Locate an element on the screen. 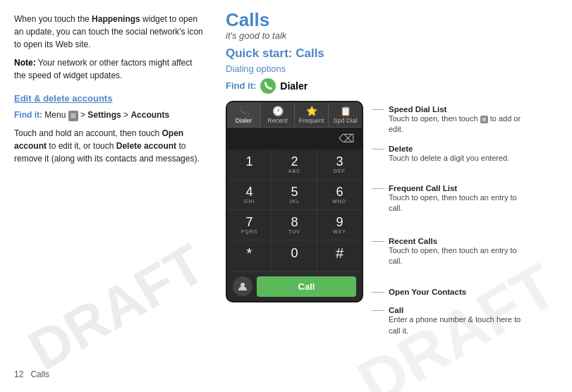 The width and height of the screenshot is (572, 392). annotation-call: Call Enter a phone number & touch here t… is located at coordinates (449, 321).